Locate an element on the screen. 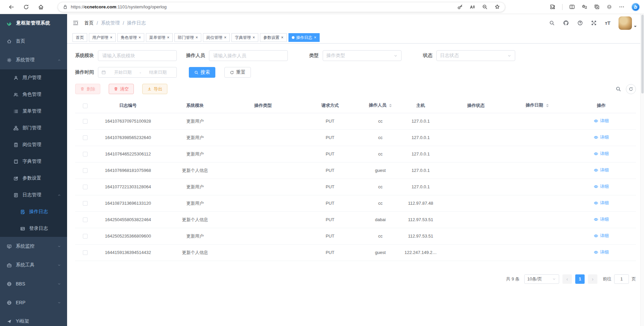  copilot-icon: b is located at coordinates (636, 7).